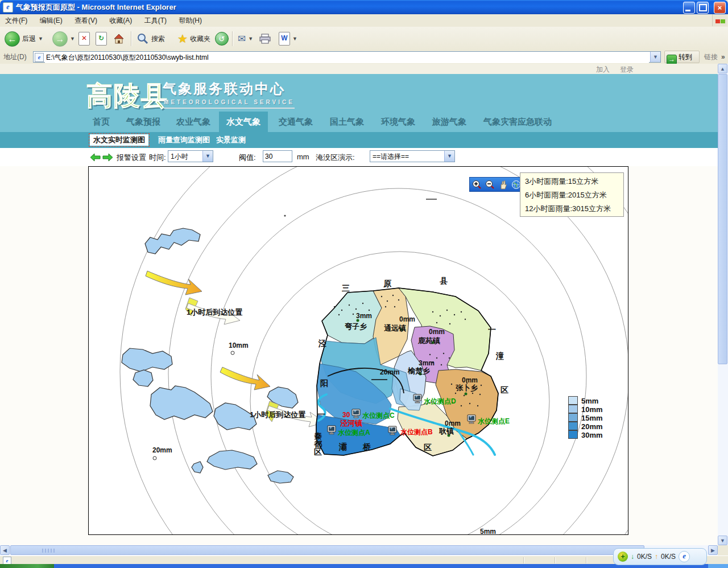 The image size is (728, 568). Describe the element at coordinates (151, 39) in the screenshot. I see `search-button: 搜索` at that location.